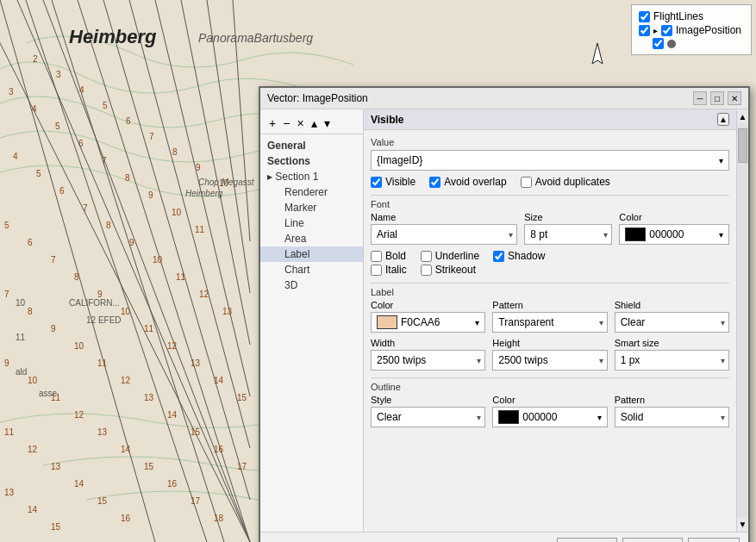  Describe the element at coordinates (397, 270) in the screenshot. I see `italic-text: Italic` at that location.